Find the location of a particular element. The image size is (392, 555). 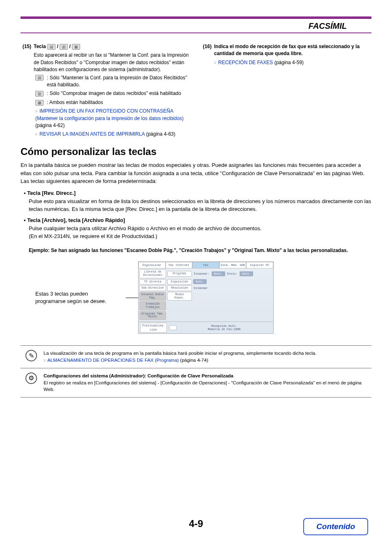

btn-origtam: Original Tam. Mixto is located at coordinates (153, 316).